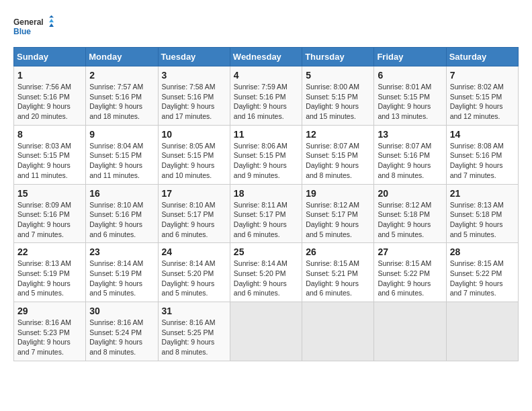 The width and height of the screenshot is (532, 411). What do you see at coordinates (339, 273) in the screenshot?
I see `calendar-cell: 26Sunrise: 8:15 AMSunset: 5:21 PMDayligh…` at bounding box center [339, 273].